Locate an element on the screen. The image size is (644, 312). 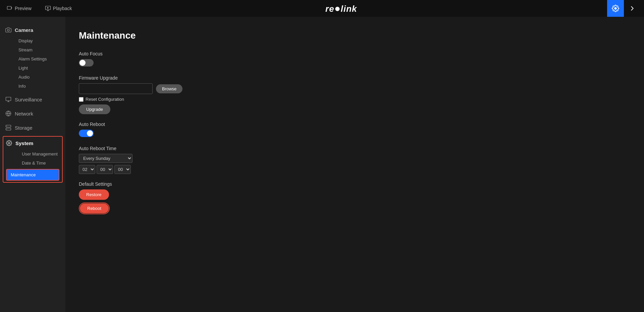
reboot-sec-select: 00 15 30 45 is located at coordinates (123, 169).